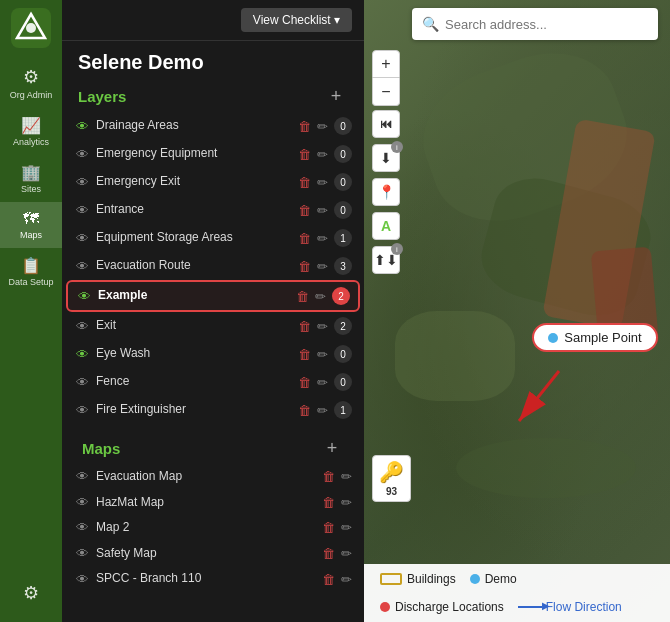  I want to click on layer-name-drainage-areas: Drainage Areas, so click(194, 126).